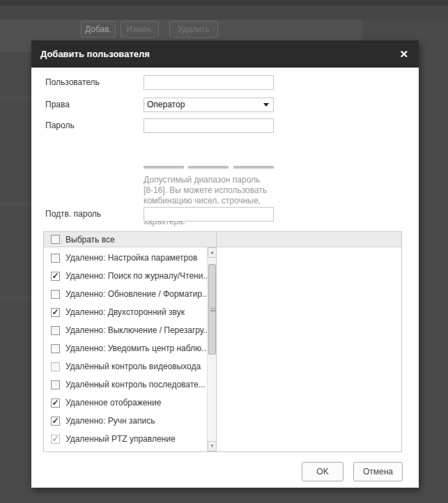 The width and height of the screenshot is (448, 503). What do you see at coordinates (121, 450) in the screenshot?
I see `permission-row: ✓ Удаленное воспроизведение/загру...` at bounding box center [121, 450].